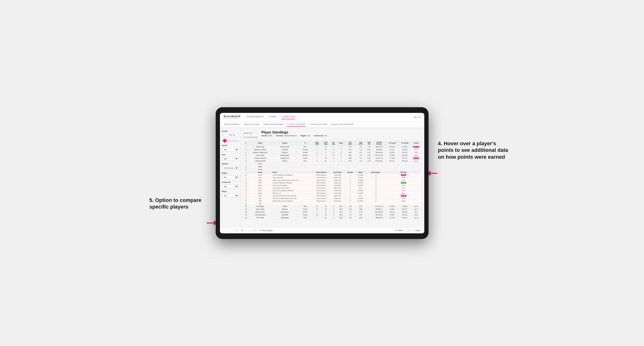 This screenshot has width=644, height=346. What do you see at coordinates (417, 230) in the screenshot?
I see `share-button: < Share` at bounding box center [417, 230].